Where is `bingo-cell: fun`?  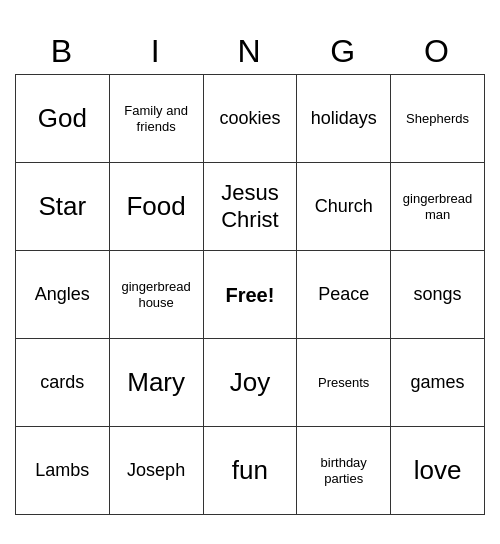 bingo-cell: fun is located at coordinates (250, 471).